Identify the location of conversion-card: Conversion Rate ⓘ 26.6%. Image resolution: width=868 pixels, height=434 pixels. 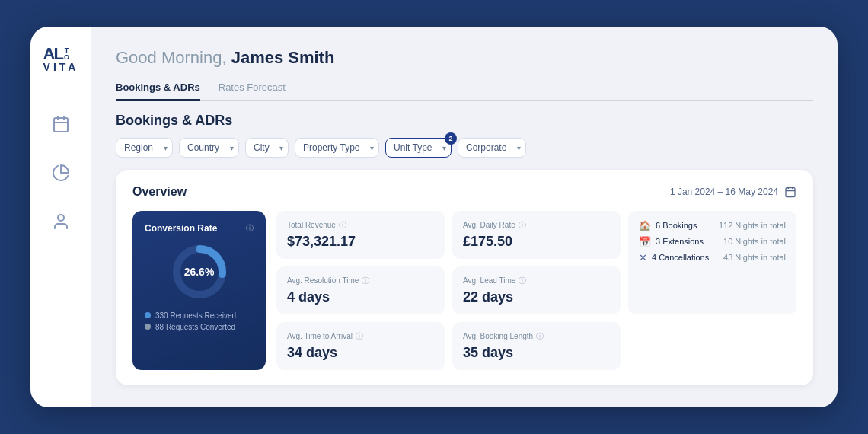
(199, 291).